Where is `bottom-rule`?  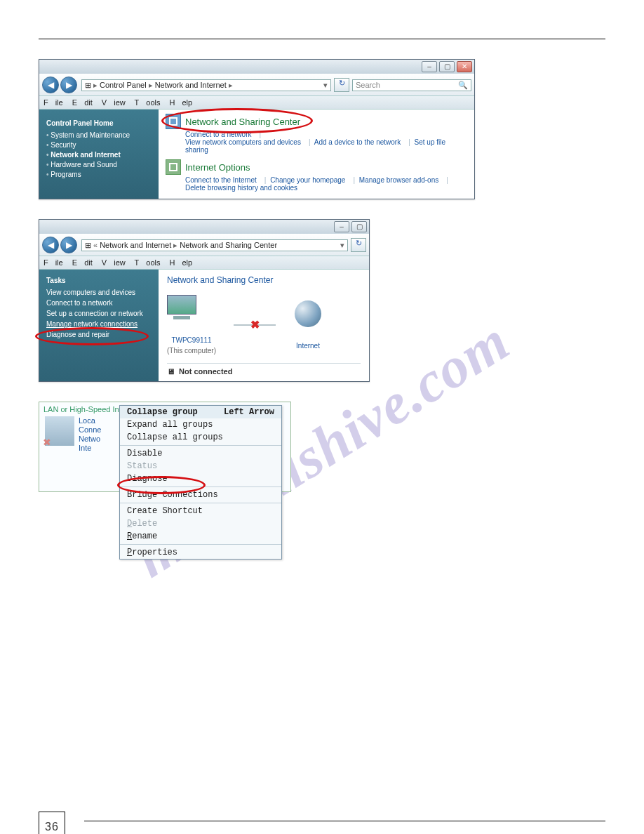
bottom-rule is located at coordinates (345, 821).